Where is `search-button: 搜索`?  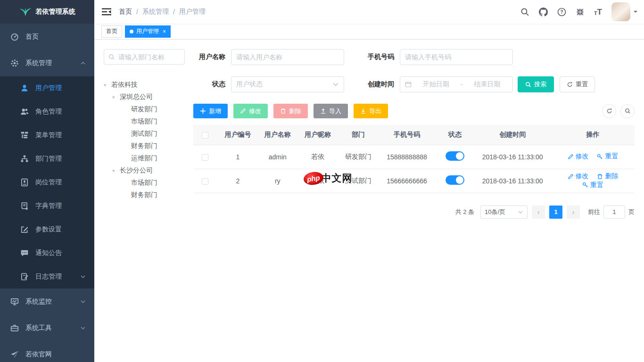 search-button: 搜索 is located at coordinates (536, 84).